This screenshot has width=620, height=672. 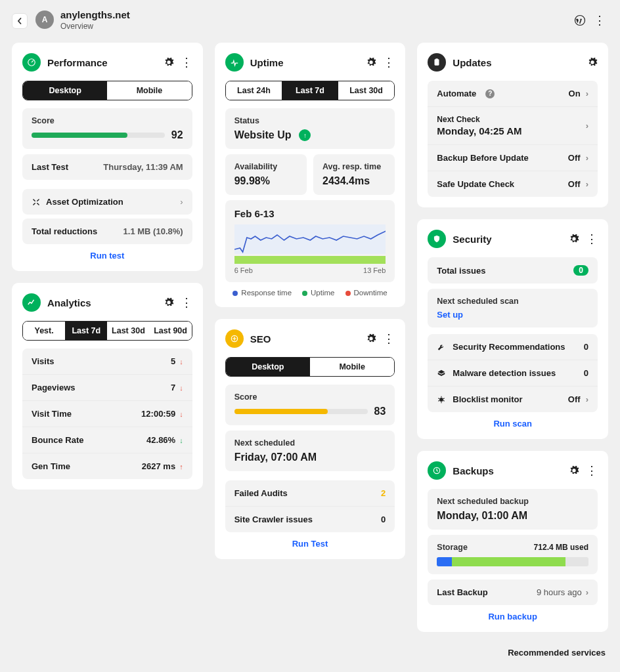 I want to click on total-reductions-label: Total reductions, so click(x=64, y=231).